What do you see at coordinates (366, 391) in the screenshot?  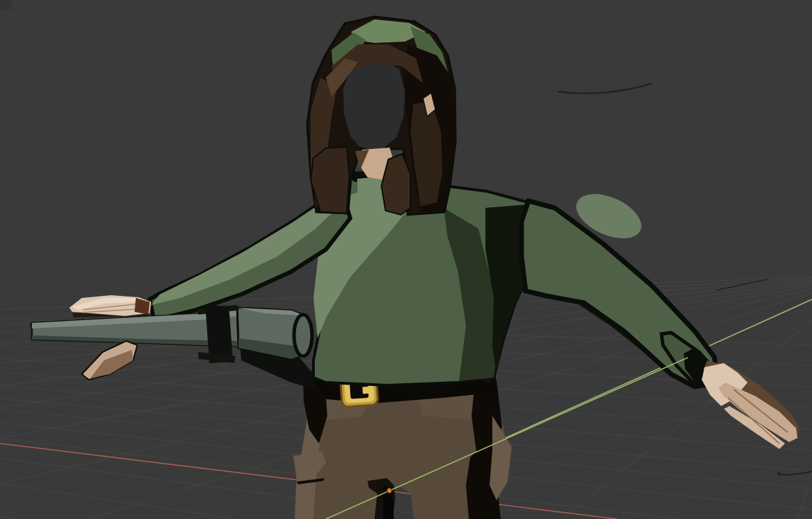 I see `buckle-prong` at bounding box center [366, 391].